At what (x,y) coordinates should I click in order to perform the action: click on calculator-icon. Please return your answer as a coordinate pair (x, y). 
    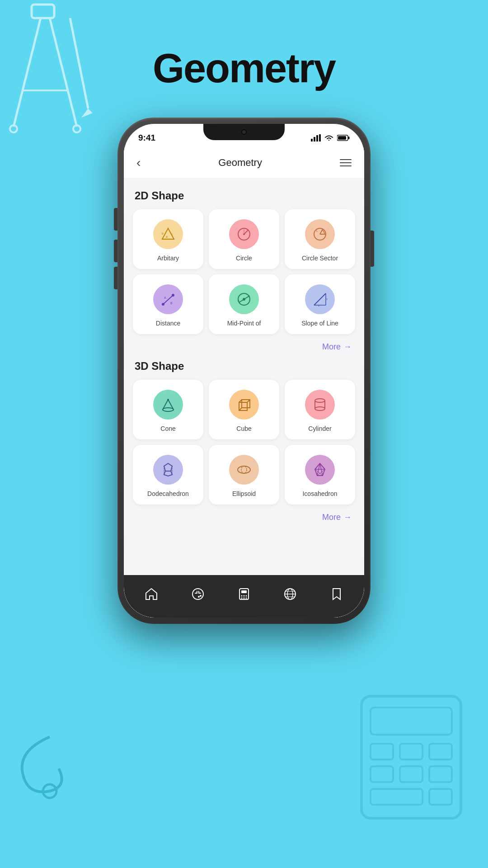
    Looking at the image, I should click on (244, 594).